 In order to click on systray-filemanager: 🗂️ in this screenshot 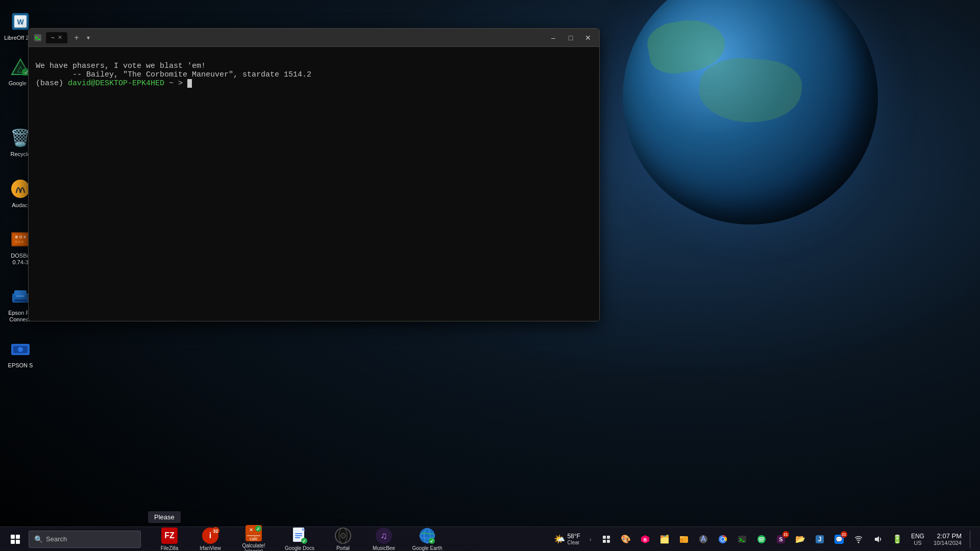, I will do `click(665, 539)`.